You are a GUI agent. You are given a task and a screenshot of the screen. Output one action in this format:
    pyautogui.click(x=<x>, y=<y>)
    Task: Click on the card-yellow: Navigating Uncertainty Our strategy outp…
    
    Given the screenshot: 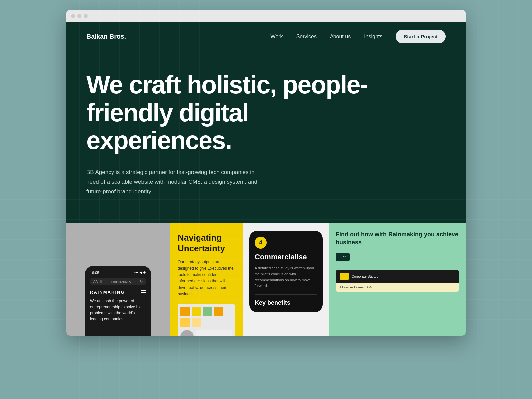 What is the action you would take?
    pyautogui.click(x=206, y=279)
    